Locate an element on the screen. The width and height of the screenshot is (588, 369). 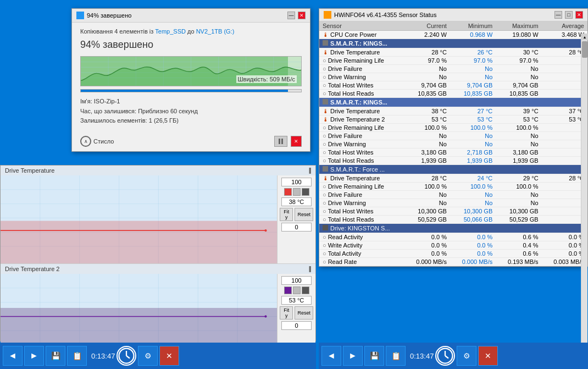
chart2-fit-btn: Fit y is located at coordinates (286, 313).